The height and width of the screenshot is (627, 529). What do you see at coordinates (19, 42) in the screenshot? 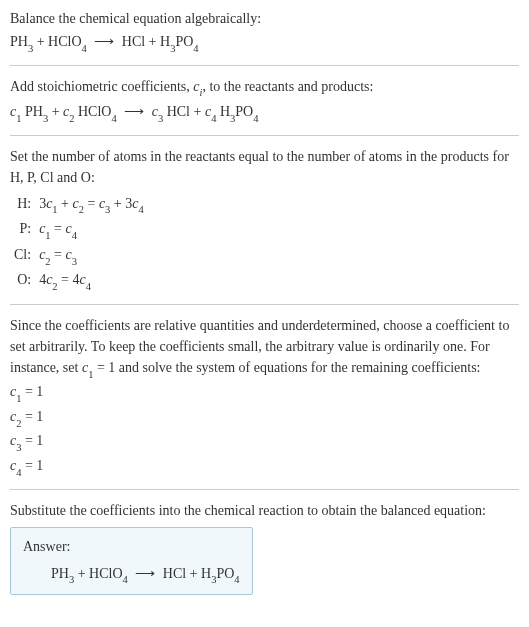
I see `reactant-1: PH` at bounding box center [19, 42].